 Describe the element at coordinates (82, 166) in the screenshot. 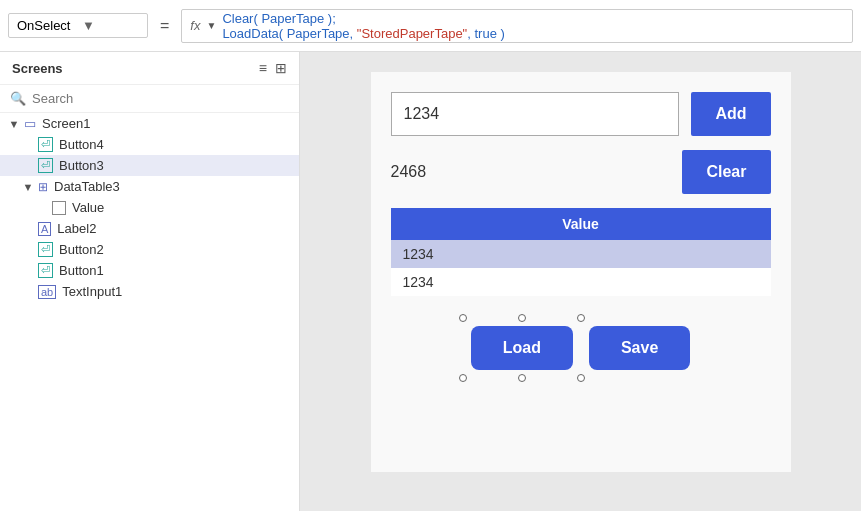

I see `sidebar-item-label: Button3` at that location.